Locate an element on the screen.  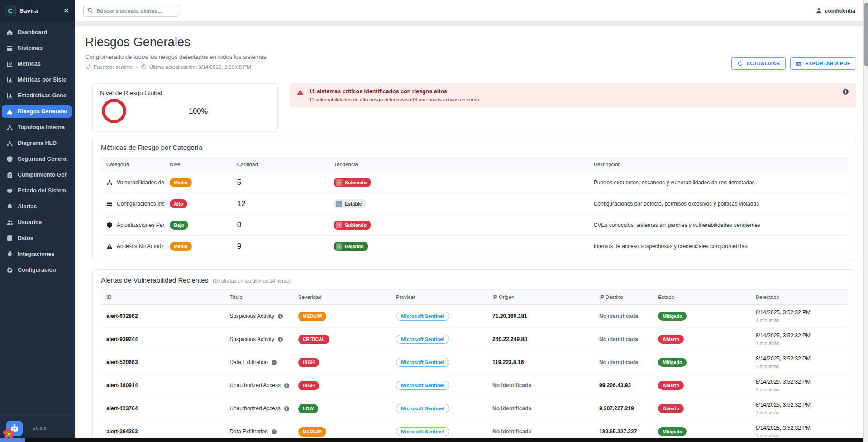
metrics-header-row: Categoría Nivel Cantidad Tendencia Descr… is located at coordinates (474, 165).